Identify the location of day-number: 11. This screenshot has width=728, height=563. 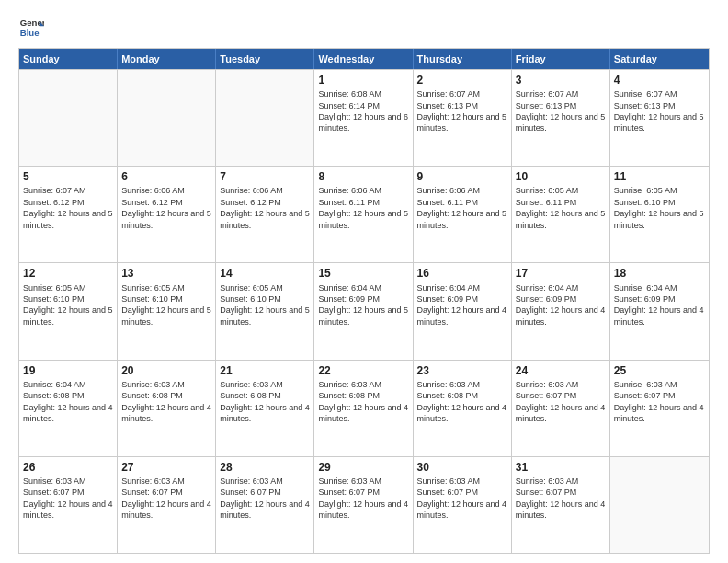
(660, 177).